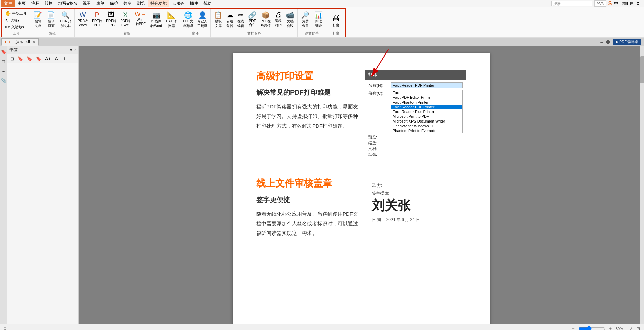 The image size is (644, 330). I want to click on sig-party-label: 乙 方:, so click(416, 185).